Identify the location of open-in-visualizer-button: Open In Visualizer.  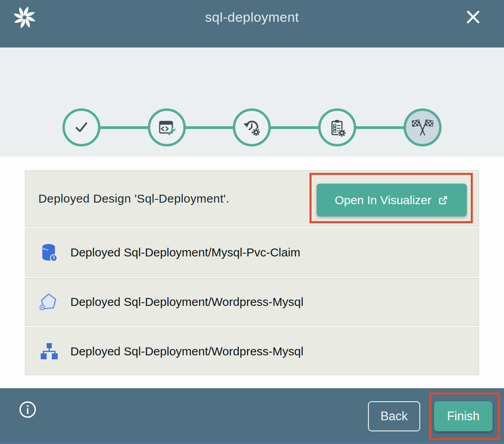
(392, 200).